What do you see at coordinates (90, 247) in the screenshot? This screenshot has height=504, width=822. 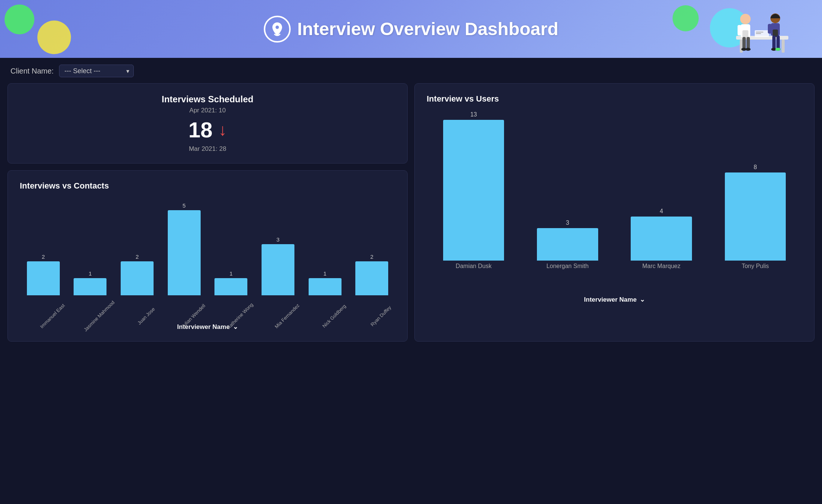 I see `bar-group: 1Jasmine Mahmood` at bounding box center [90, 247].